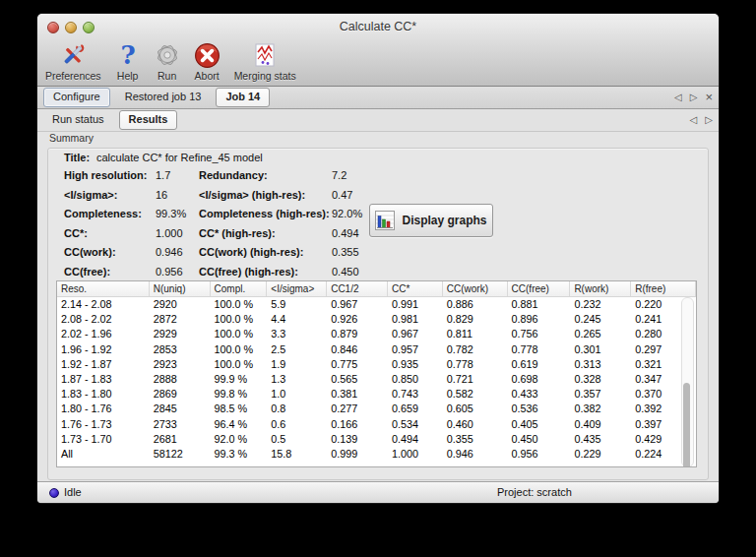 The width and height of the screenshot is (756, 557). What do you see at coordinates (357, 289) in the screenshot?
I see `column-header-cc12: CC1/2` at bounding box center [357, 289].